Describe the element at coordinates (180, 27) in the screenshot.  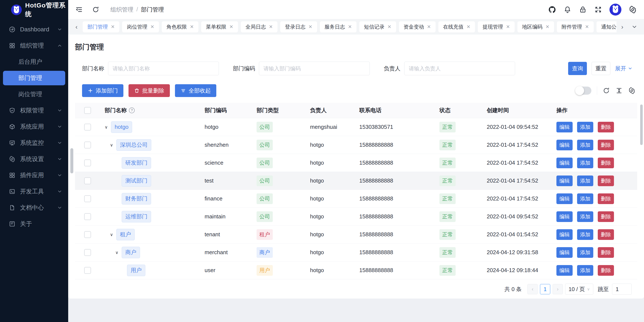
I see `tab-role-permission: 角色权限✕` at that location.